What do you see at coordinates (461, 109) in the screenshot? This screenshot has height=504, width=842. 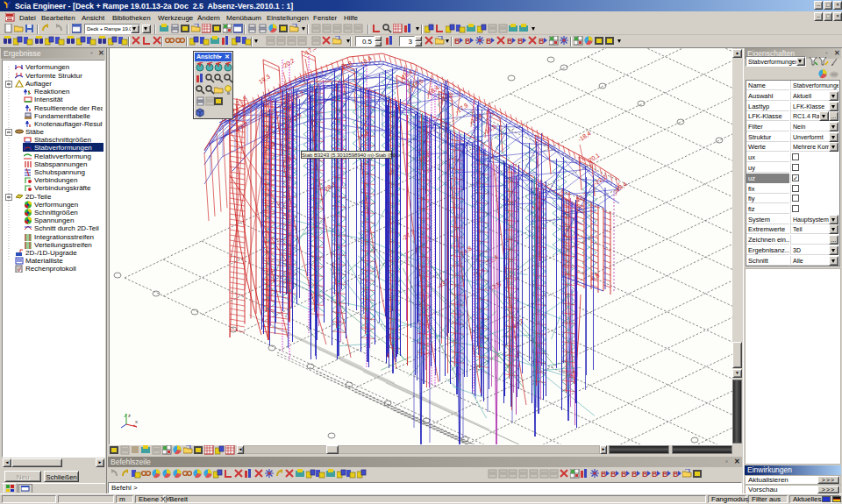 I see `svg-text: -17,9` at bounding box center [461, 109].